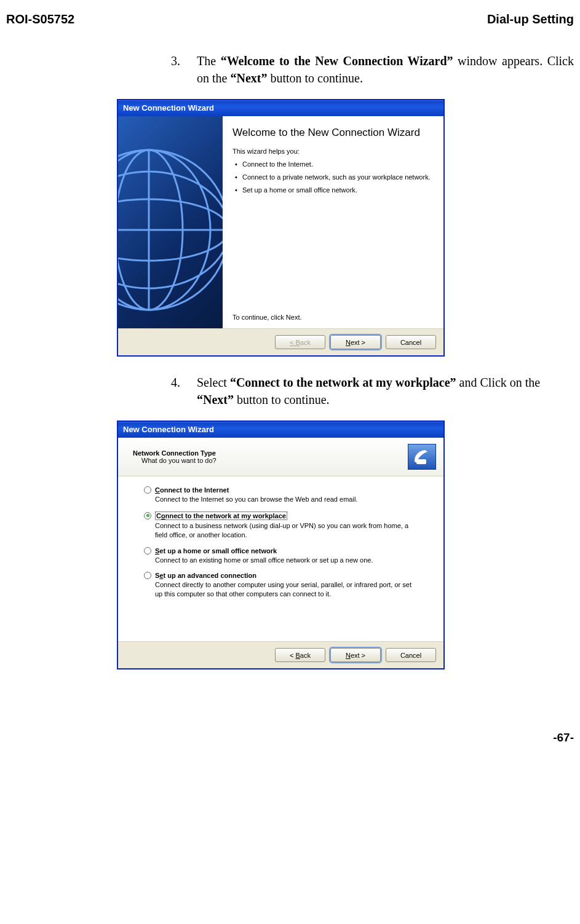  What do you see at coordinates (209, 61) in the screenshot?
I see `text: The` at bounding box center [209, 61].